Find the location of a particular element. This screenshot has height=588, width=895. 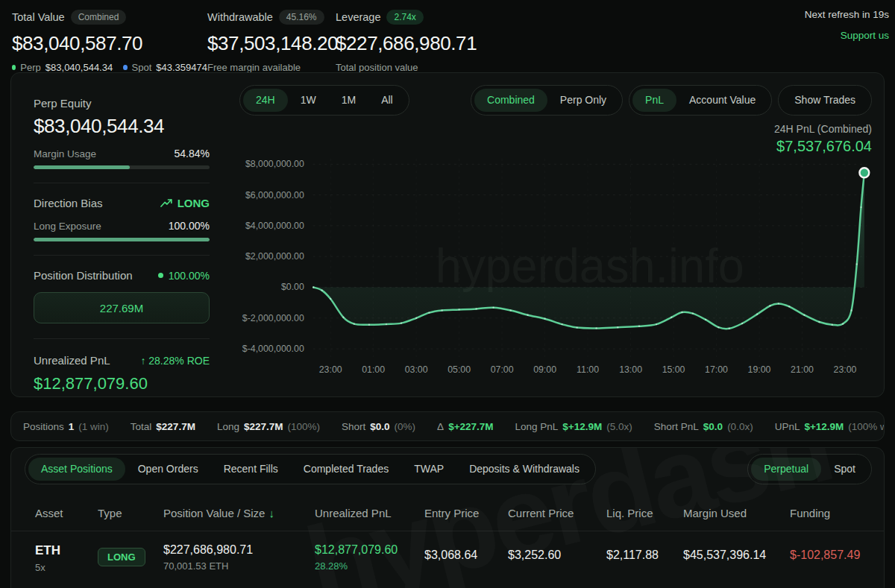

toggle-perpetual: Perpetual is located at coordinates (786, 470).